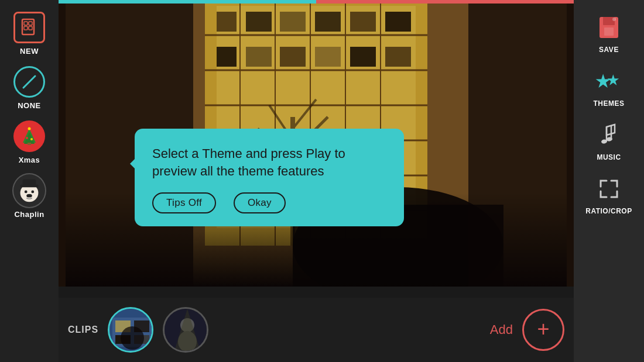  I want to click on sidebar-item-none: NONE, so click(29, 88).